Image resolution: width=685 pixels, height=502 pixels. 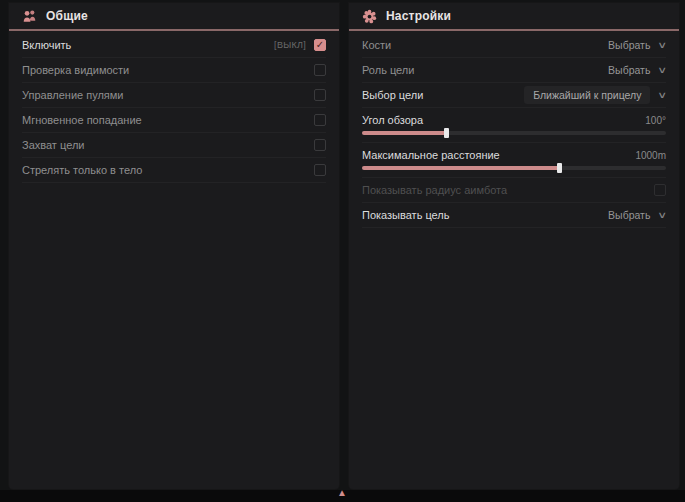 What do you see at coordinates (73, 95) in the screenshot?
I see `row-bullet-control-label: Управление пулями` at bounding box center [73, 95].